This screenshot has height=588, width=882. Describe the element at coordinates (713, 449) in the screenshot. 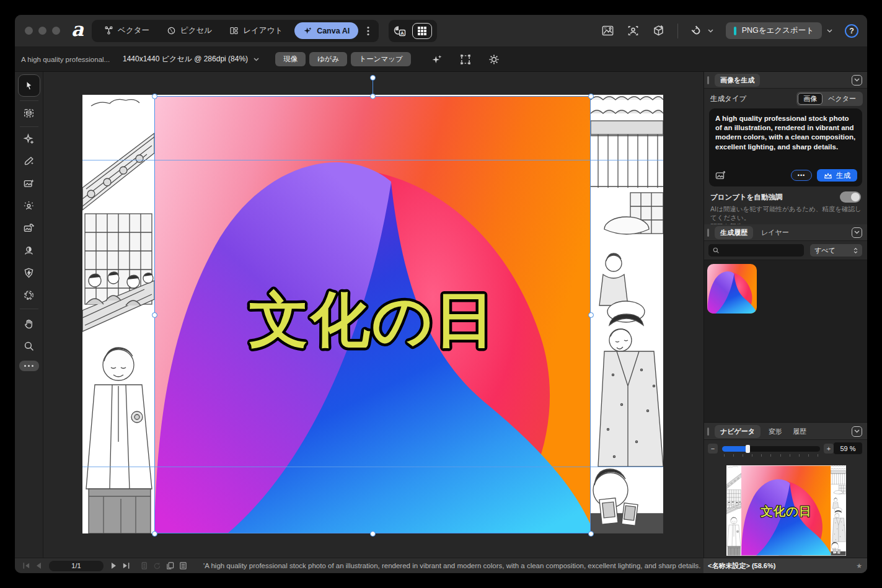

I see `zoom-out-button: −` at that location.